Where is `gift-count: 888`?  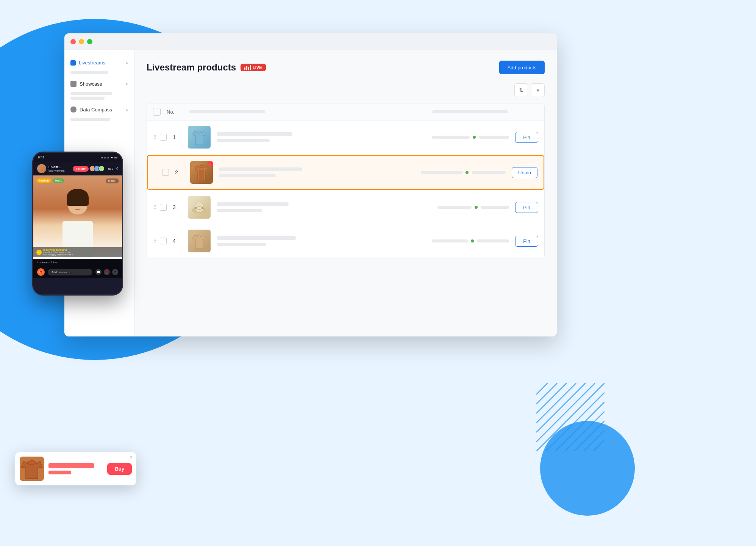 gift-count: 888 is located at coordinates (111, 169).